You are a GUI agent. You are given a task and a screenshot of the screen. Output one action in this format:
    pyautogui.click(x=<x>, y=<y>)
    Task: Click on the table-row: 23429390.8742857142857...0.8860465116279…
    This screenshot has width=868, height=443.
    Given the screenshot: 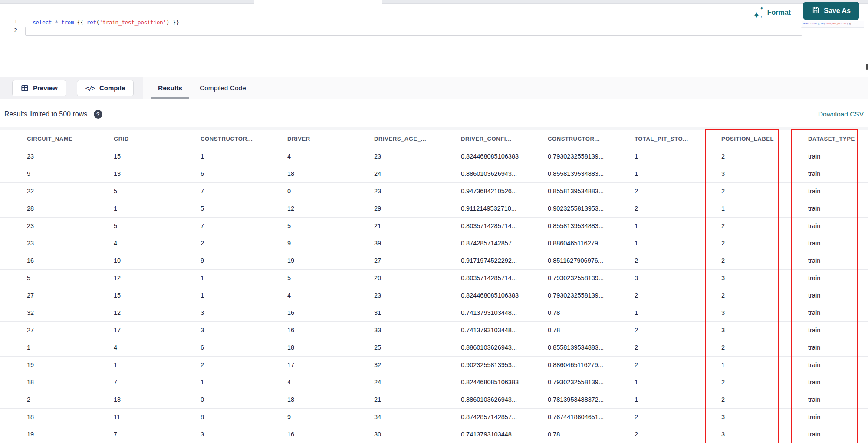 What is the action you would take?
    pyautogui.click(x=434, y=243)
    